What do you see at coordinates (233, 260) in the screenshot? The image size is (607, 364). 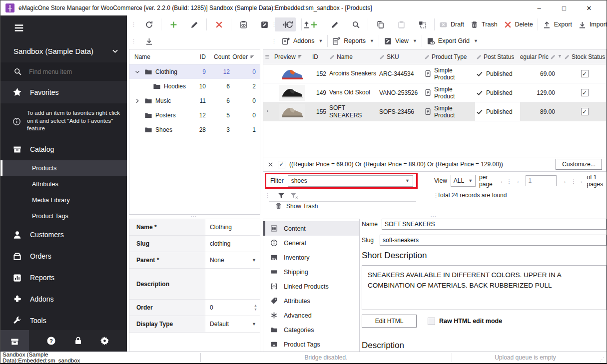 I see `form-value-field: None▼` at bounding box center [233, 260].